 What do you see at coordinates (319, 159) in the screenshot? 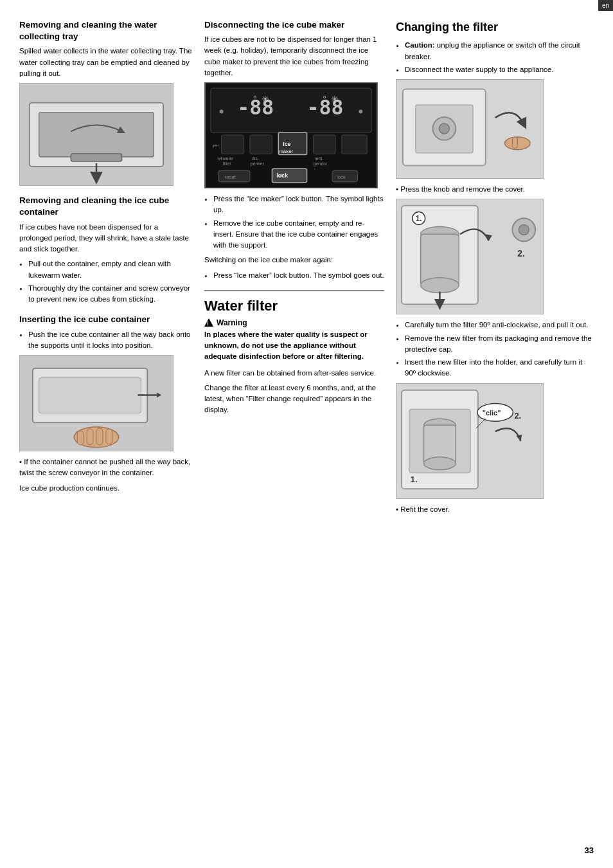
I see `svg-text: refri-` at bounding box center [319, 159].